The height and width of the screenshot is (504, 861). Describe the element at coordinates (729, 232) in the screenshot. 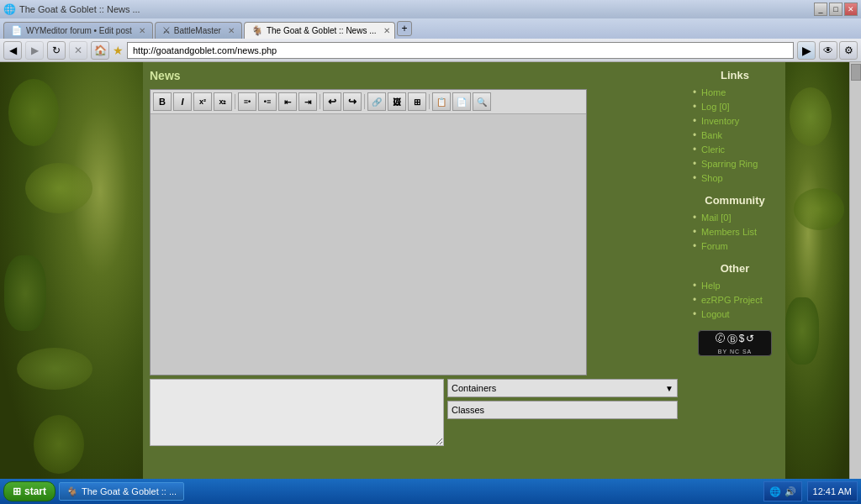

I see `members-list-link: Members List` at that location.